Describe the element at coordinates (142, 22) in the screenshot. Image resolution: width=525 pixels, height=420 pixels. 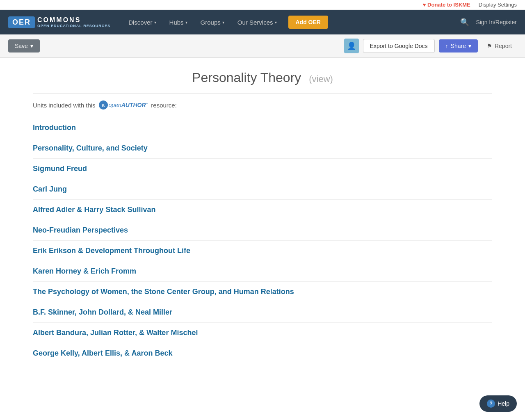
I see `nav-discover: Discover ▾` at that location.